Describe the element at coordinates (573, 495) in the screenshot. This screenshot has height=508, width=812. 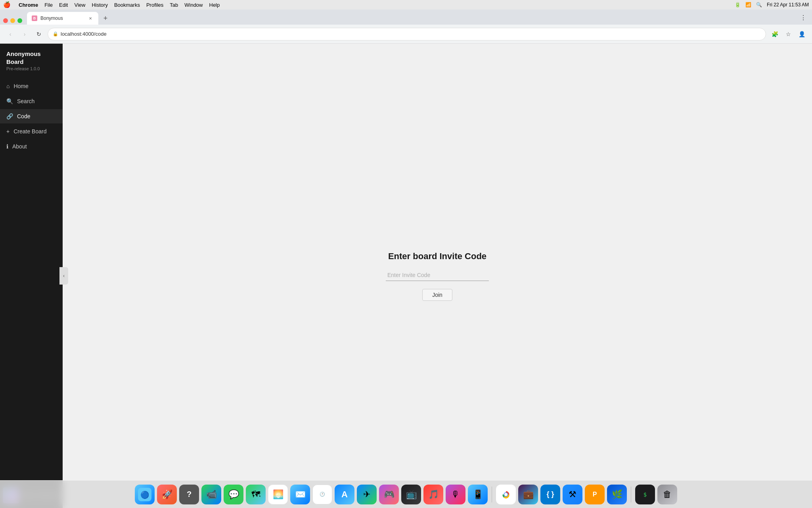
I see `dock-item-xcode: ⚒` at that location.